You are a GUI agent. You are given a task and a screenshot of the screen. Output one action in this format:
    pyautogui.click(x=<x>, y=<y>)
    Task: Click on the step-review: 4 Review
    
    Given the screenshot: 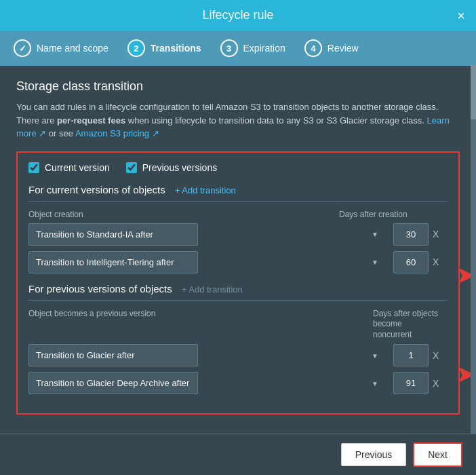 What is the action you would take?
    pyautogui.click(x=332, y=48)
    